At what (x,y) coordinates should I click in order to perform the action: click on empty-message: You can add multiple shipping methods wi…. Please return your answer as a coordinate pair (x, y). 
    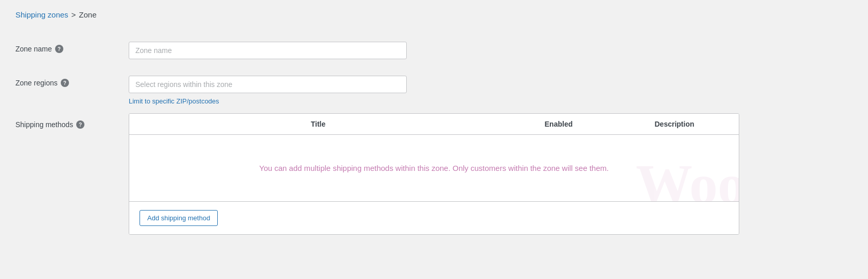
    Looking at the image, I should click on (435, 168).